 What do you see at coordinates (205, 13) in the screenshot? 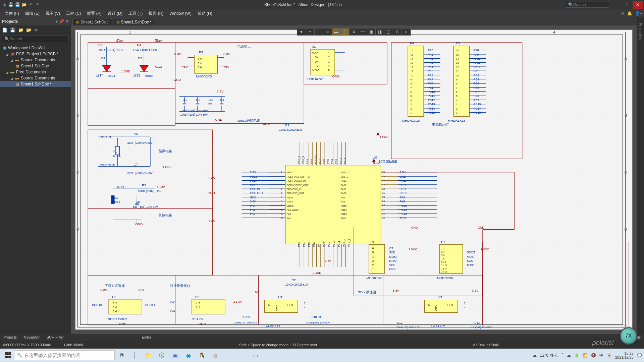
I see `menu-help: 帮助 (H)` at bounding box center [205, 13].